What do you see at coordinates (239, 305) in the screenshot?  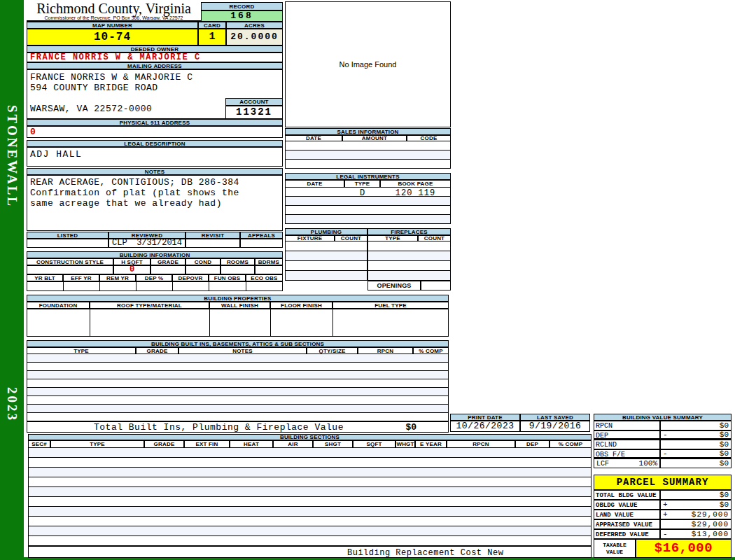 I see `wall-finish-label: WALL FINISH` at bounding box center [239, 305].